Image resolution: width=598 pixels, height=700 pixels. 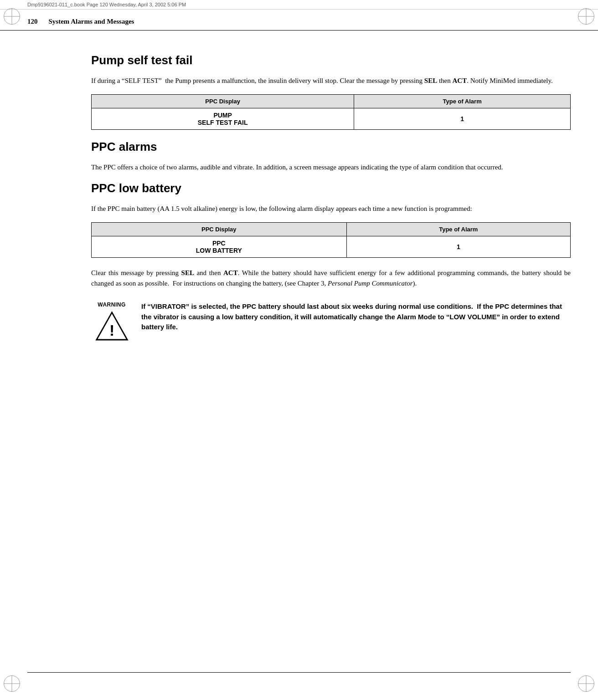 I want to click on warning-text: If “VIBRATOR” is selected, the PPC batte…, so click(x=356, y=317).